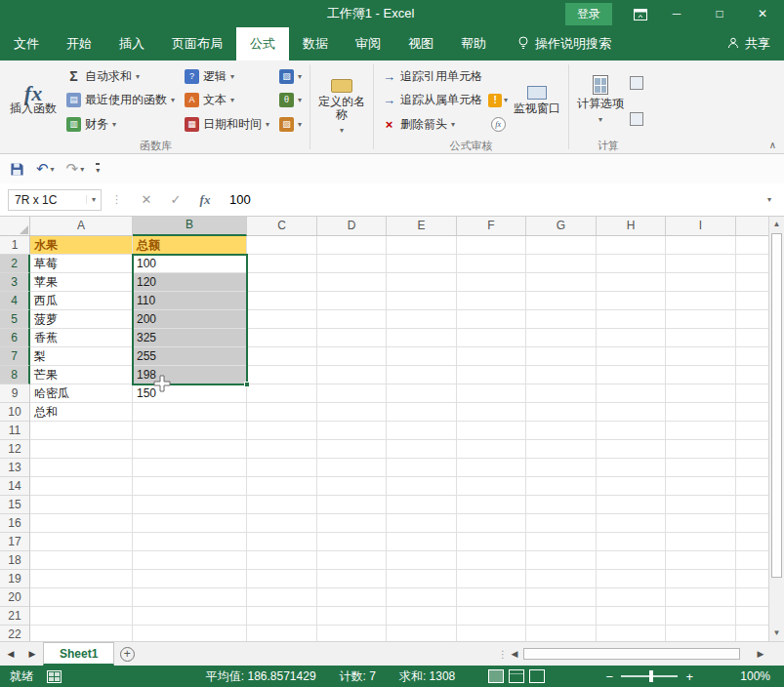 This screenshot has width=784, height=687. Describe the element at coordinates (132, 44) in the screenshot. I see `tab-insert: 插入` at that location.